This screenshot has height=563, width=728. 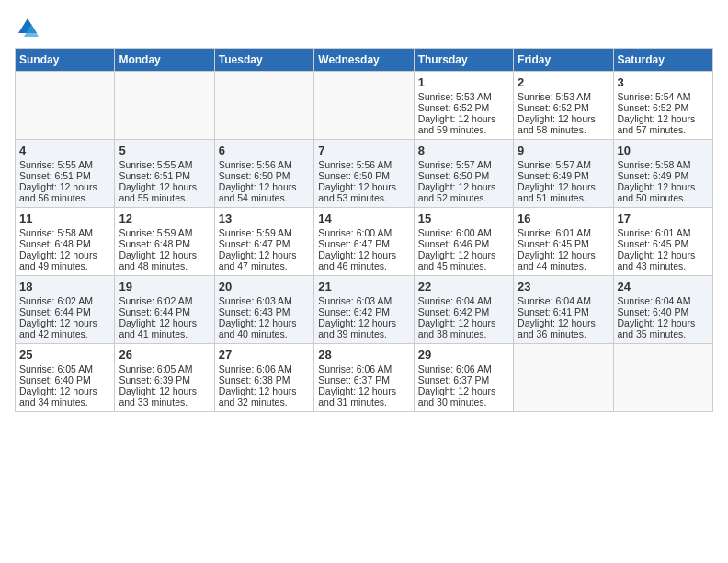 What do you see at coordinates (265, 165) in the screenshot?
I see `day-info: Sunrise: 5:56 AM` at bounding box center [265, 165].